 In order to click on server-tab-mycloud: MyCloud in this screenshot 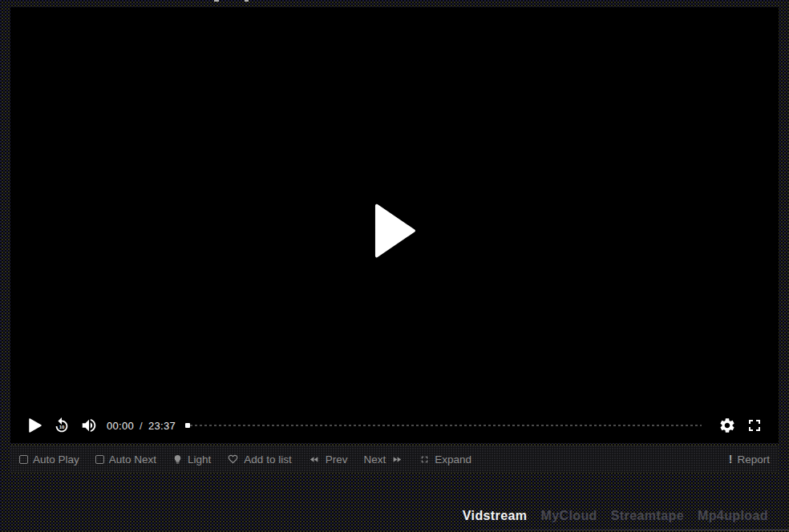, I will do `click(568, 516)`.